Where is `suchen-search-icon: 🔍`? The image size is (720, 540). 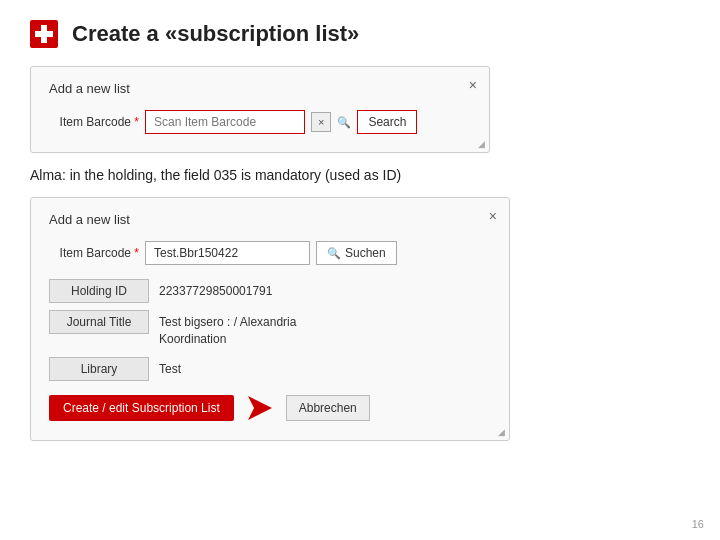
suchen-search-icon: 🔍 is located at coordinates (334, 254).